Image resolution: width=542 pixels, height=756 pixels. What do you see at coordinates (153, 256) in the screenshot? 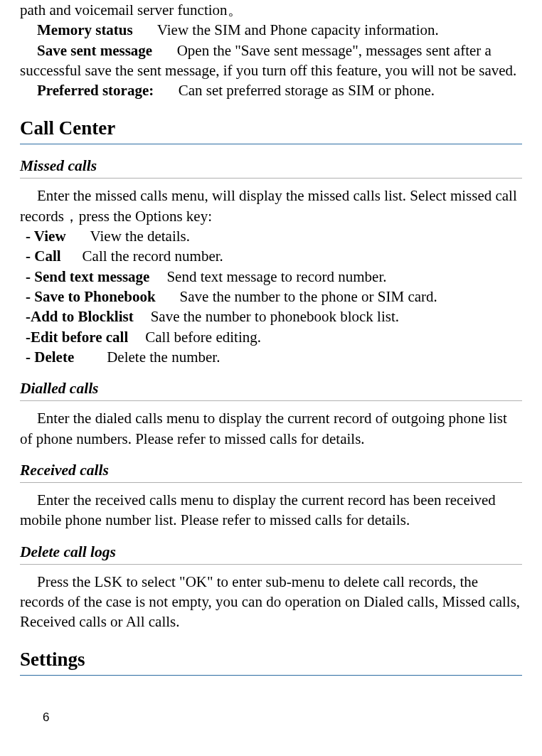
I see `option-text: Call the record number.` at bounding box center [153, 256].